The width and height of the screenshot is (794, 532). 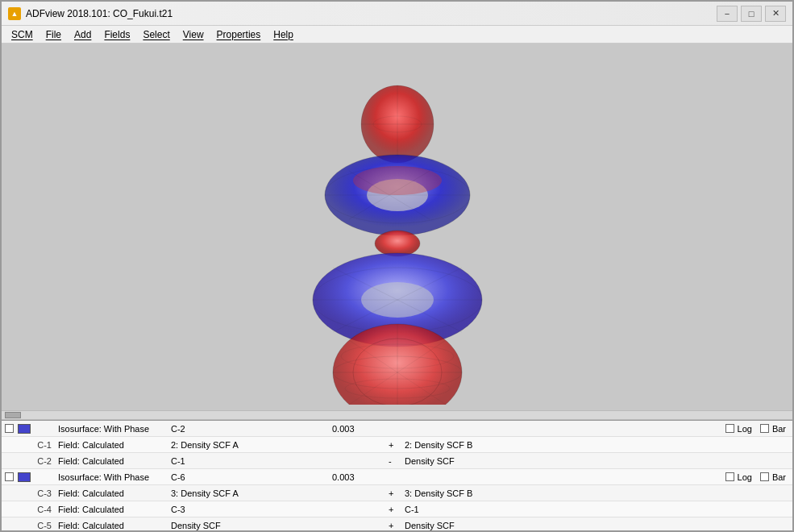 I want to click on menu-select: Select, so click(x=156, y=35).